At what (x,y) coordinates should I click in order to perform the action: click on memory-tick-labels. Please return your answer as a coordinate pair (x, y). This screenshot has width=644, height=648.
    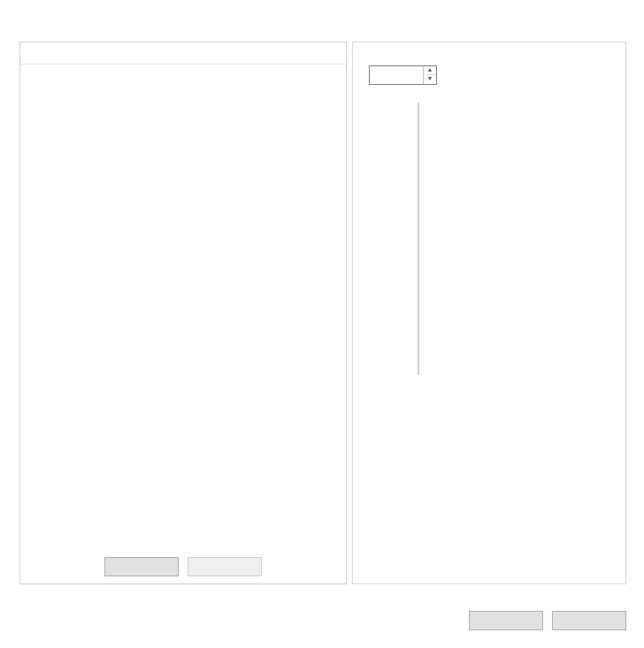
    Looking at the image, I should click on (386, 239).